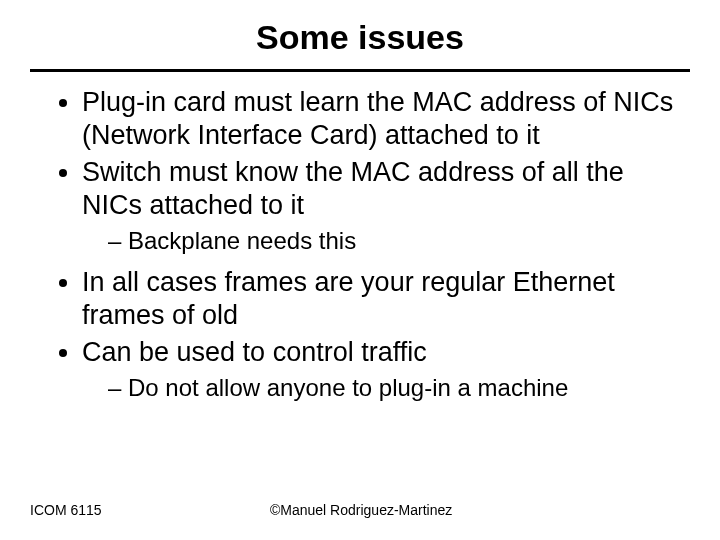  I want to click on sub-bullet-item: Backplane needs this, so click(394, 241).